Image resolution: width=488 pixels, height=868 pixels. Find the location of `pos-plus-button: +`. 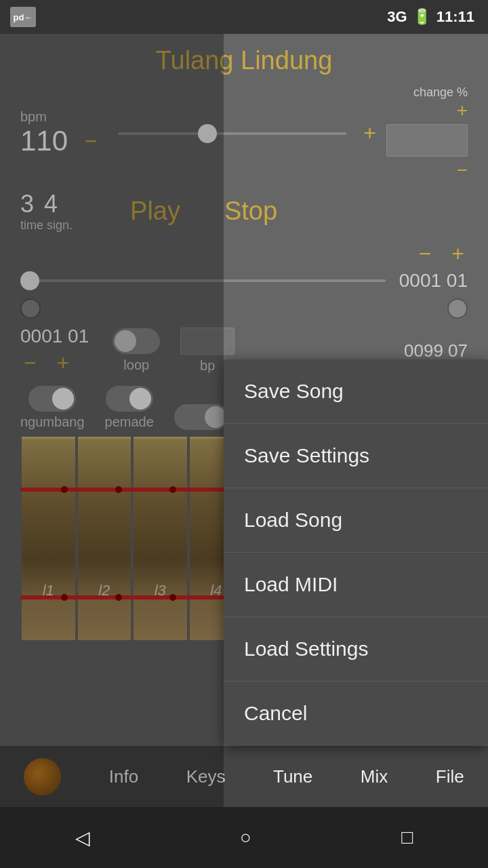

pos-plus-button: + is located at coordinates (458, 254).